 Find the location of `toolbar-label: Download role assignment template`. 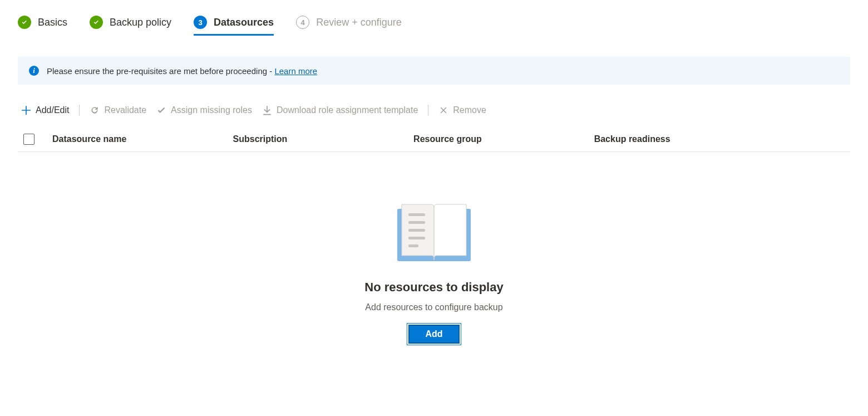

toolbar-label: Download role assignment template is located at coordinates (347, 110).